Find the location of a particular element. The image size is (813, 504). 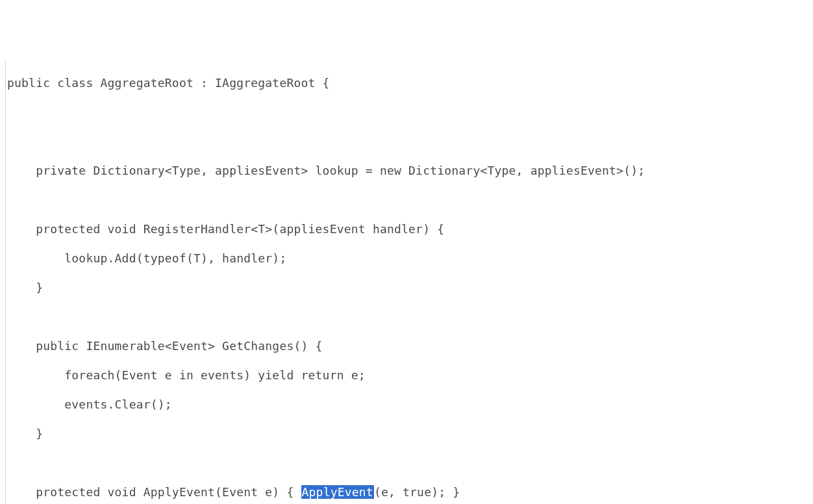

code-text: protected void ApplyEvent(Event e) { is located at coordinates (155, 492).